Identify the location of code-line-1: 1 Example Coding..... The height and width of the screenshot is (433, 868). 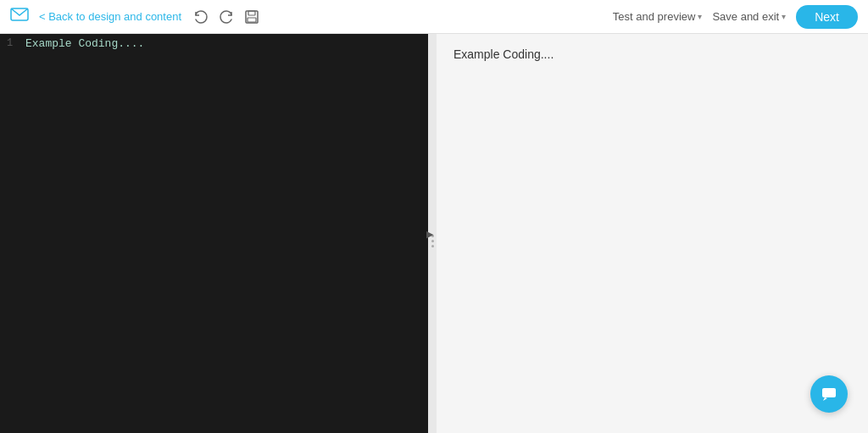
(214, 44).